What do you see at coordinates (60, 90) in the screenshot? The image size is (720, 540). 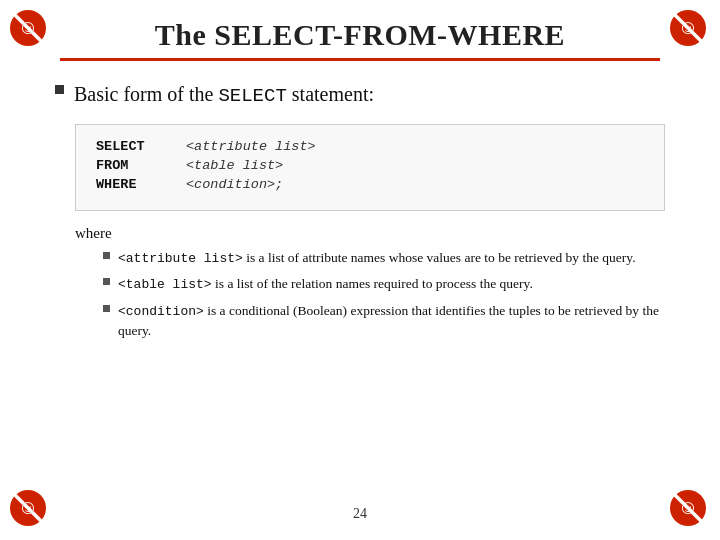 I see `bullet-marker` at bounding box center [60, 90].